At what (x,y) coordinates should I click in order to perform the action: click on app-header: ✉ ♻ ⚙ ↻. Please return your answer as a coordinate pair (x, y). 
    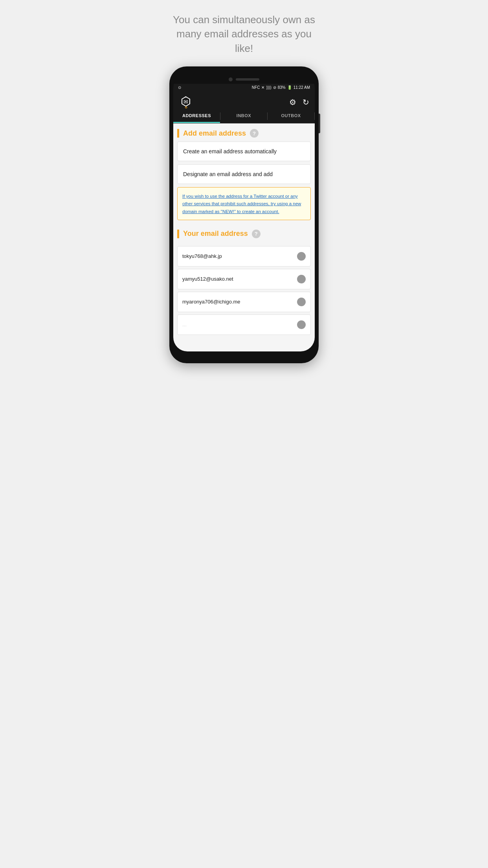
    Looking at the image, I should click on (244, 100).